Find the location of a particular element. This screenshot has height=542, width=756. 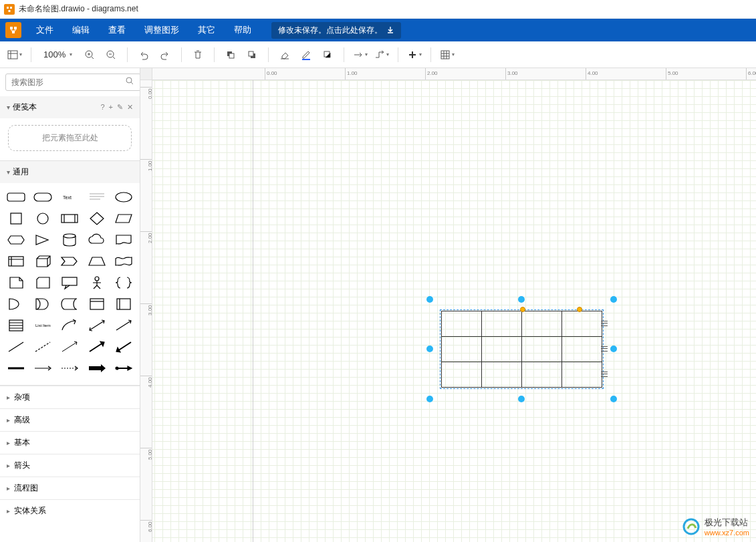

resize-handle-e is located at coordinates (614, 349).